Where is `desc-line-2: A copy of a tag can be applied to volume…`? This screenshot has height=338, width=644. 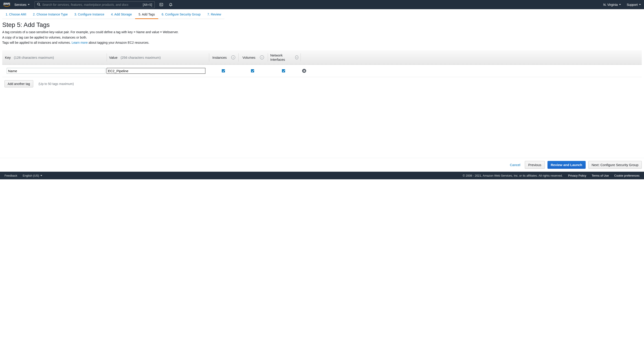 desc-line-2: A copy of a tag can be applied to volume… is located at coordinates (322, 38).